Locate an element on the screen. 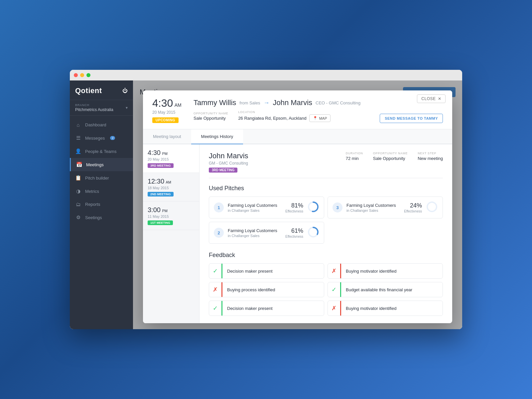  opp-meta: OPPORTUNITY NAME Sale Opportunity is located at coordinates (390, 156).